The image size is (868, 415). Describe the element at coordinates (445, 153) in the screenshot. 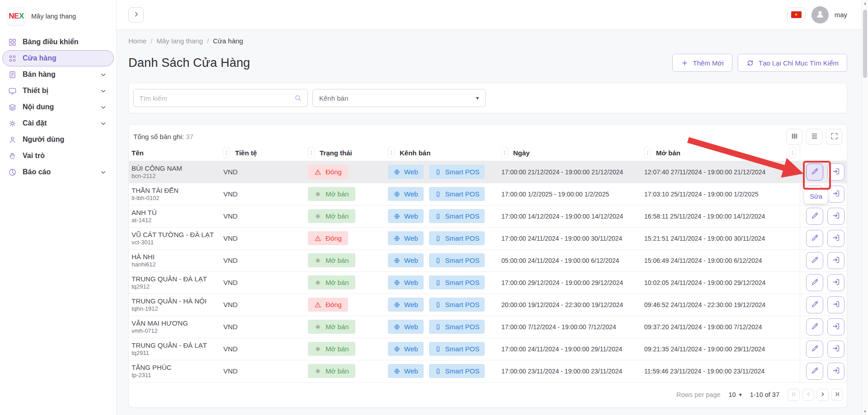

I see `column-header: ⋮Kênh bán` at that location.